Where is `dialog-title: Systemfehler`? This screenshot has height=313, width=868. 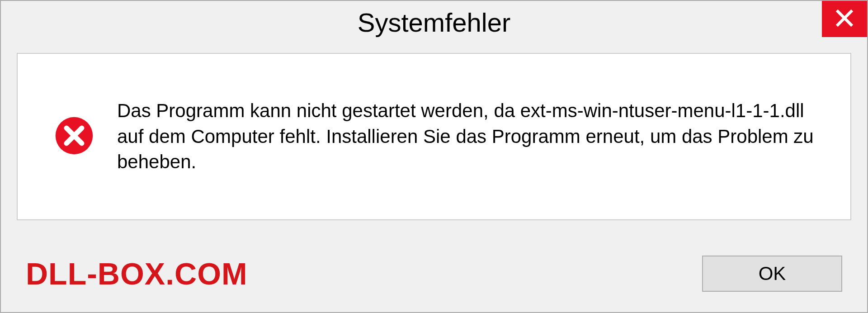 dialog-title: Systemfehler is located at coordinates (434, 23).